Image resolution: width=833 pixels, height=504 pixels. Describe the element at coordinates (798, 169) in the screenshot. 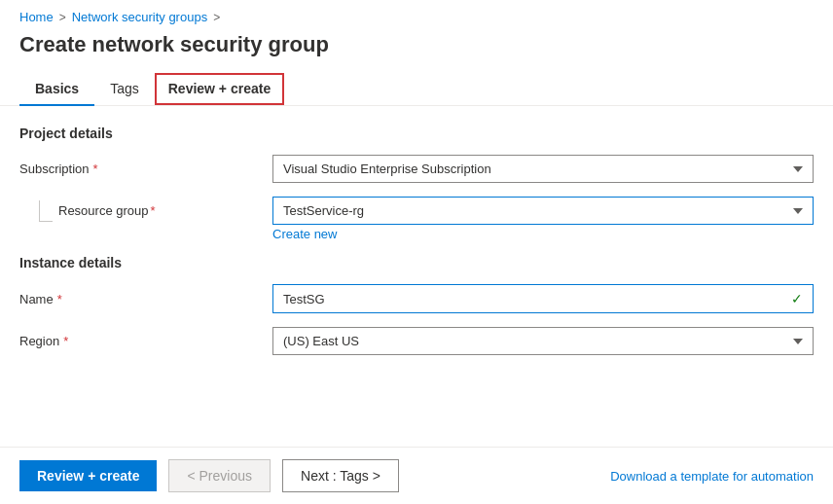

I see `subscription-chevron-icon` at that location.